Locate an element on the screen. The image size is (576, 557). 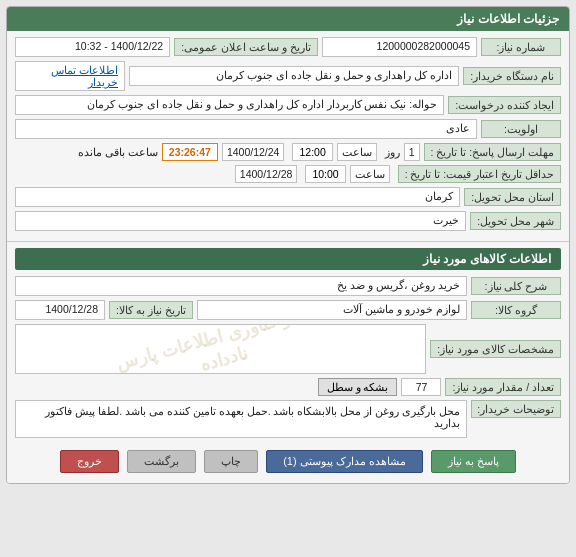
price-deadline-time-label: ساعت is located at coordinates (370, 174).